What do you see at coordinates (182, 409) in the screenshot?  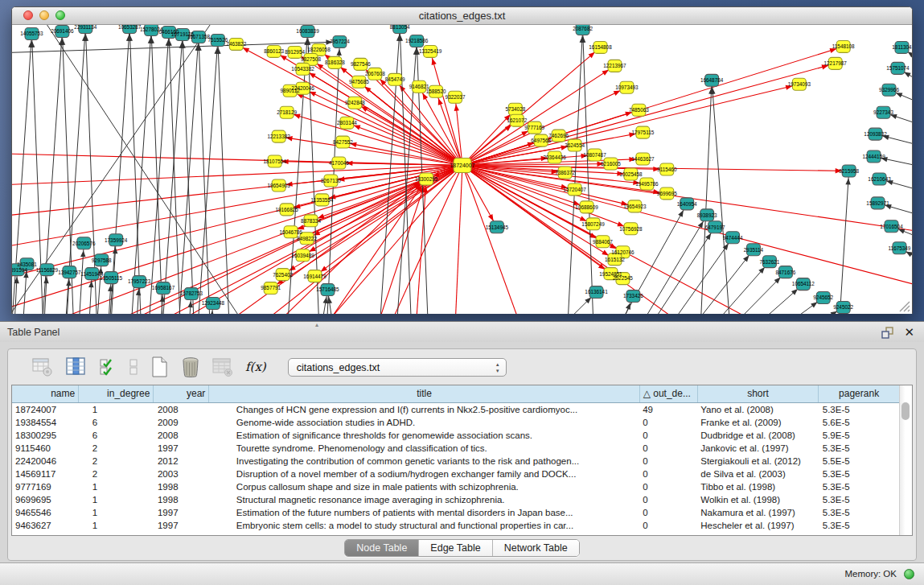 I see `table-cell: 2008` at bounding box center [182, 409].